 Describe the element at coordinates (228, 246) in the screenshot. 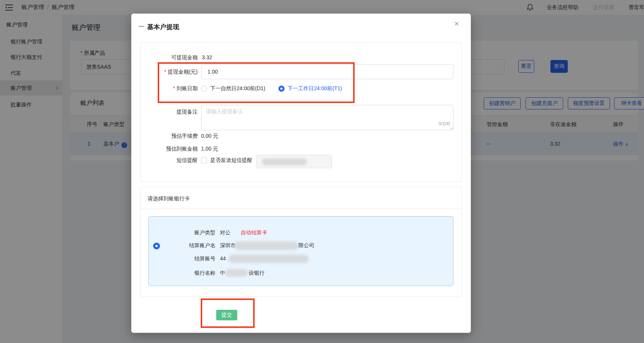

I see `settlement-name-prefix: 深圳市` at that location.